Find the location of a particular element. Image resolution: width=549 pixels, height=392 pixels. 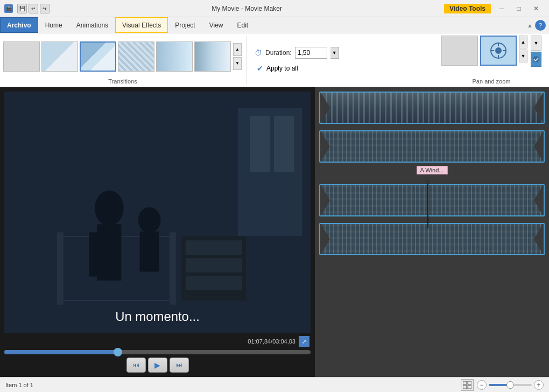

transition-diagonal is located at coordinates (60, 57).